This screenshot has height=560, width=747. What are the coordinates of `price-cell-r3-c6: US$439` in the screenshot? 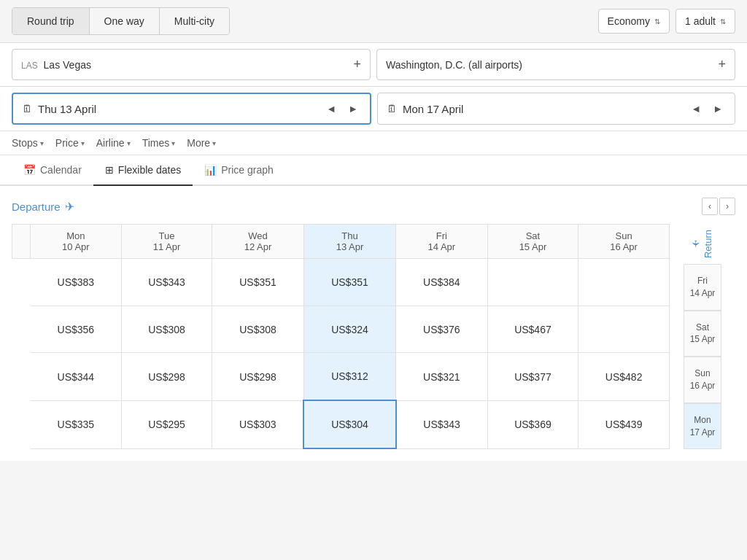 It's located at (624, 424).